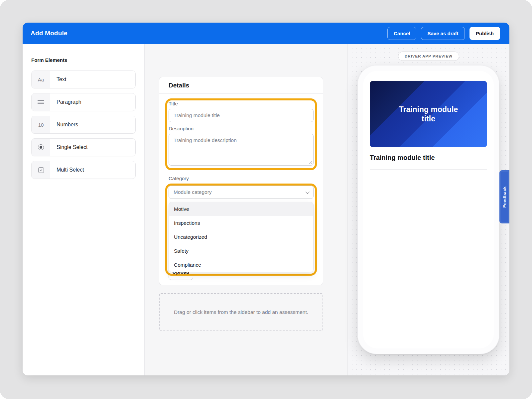 This screenshot has width=532, height=399. Describe the element at coordinates (241, 128) in the screenshot. I see `description-label: Description` at that location.